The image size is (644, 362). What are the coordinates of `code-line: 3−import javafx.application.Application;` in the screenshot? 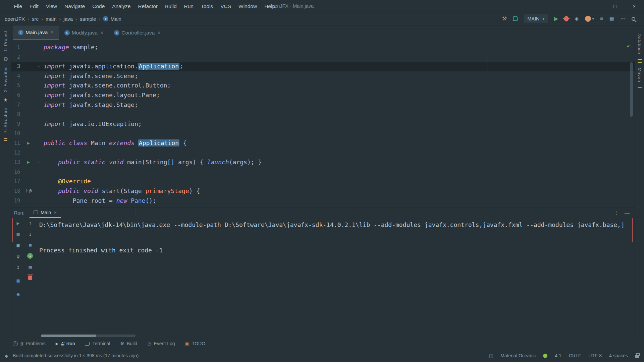 It's located at (323, 66).